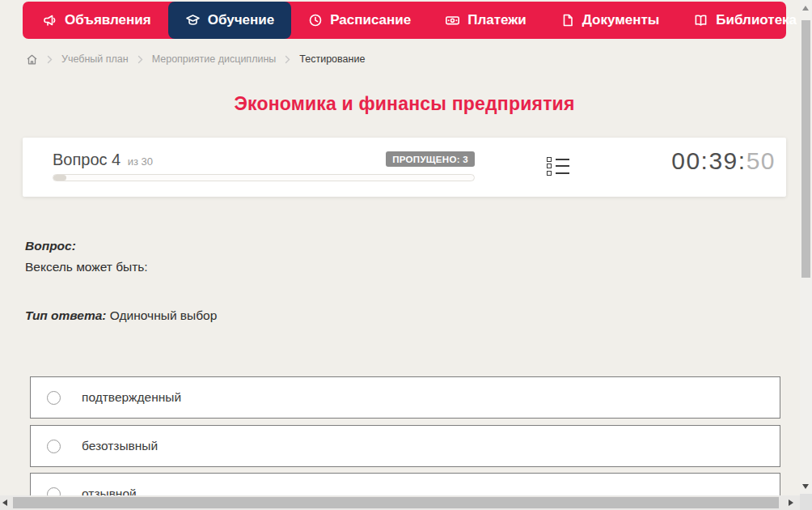  I want to click on nav-item-schedule: Расписание, so click(359, 20).